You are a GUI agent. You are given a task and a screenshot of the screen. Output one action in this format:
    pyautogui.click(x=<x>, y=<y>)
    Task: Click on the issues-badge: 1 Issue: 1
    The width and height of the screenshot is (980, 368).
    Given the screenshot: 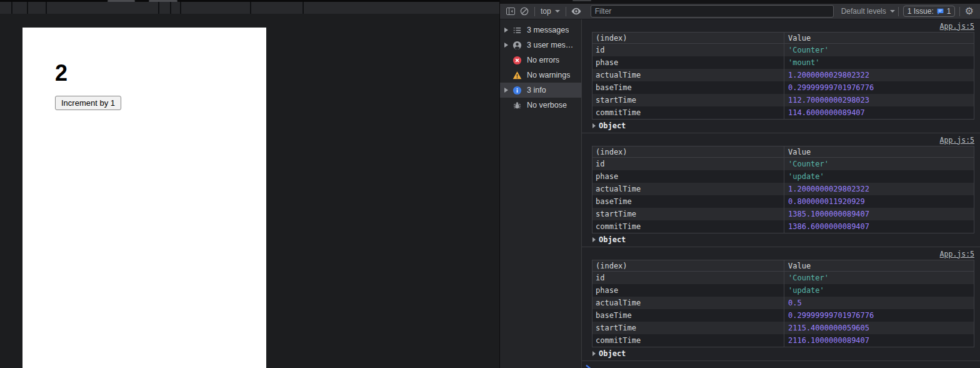 What is the action you would take?
    pyautogui.click(x=929, y=11)
    